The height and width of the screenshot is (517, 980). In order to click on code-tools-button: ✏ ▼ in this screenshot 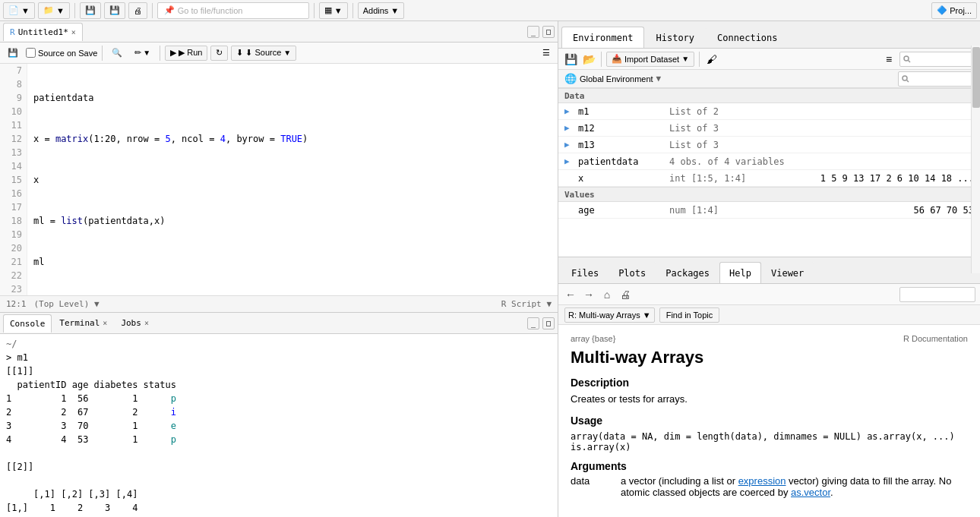, I will do `click(143, 53)`.